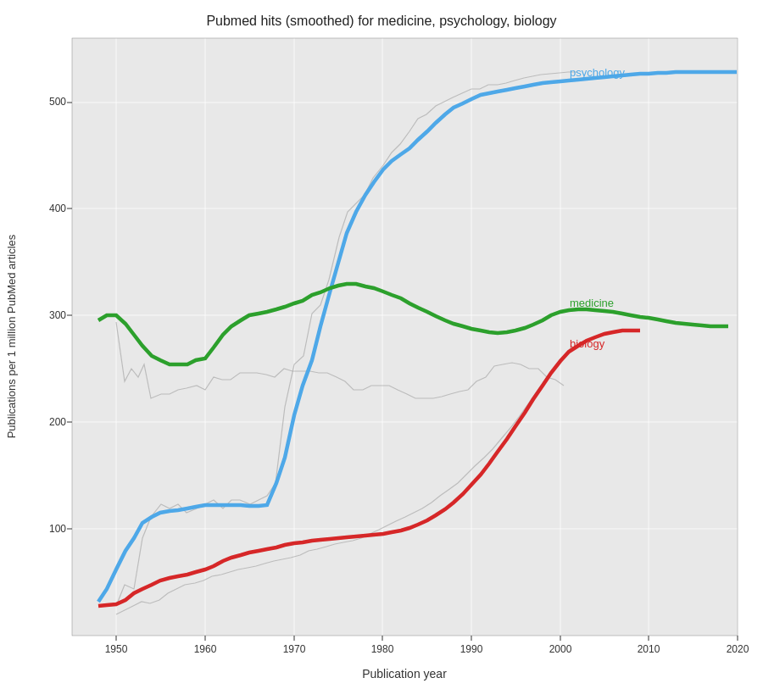 Image resolution: width=763 pixels, height=700 pixels. Describe the element at coordinates (58, 315) in the screenshot. I see `y-tick-300: 300` at that location.